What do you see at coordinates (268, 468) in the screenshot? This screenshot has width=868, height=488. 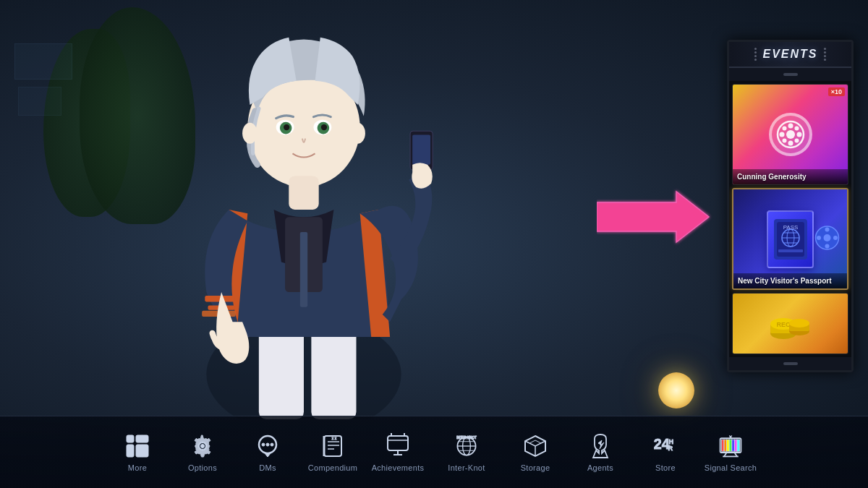 I see `nav-label-dms: DMs` at bounding box center [268, 468].